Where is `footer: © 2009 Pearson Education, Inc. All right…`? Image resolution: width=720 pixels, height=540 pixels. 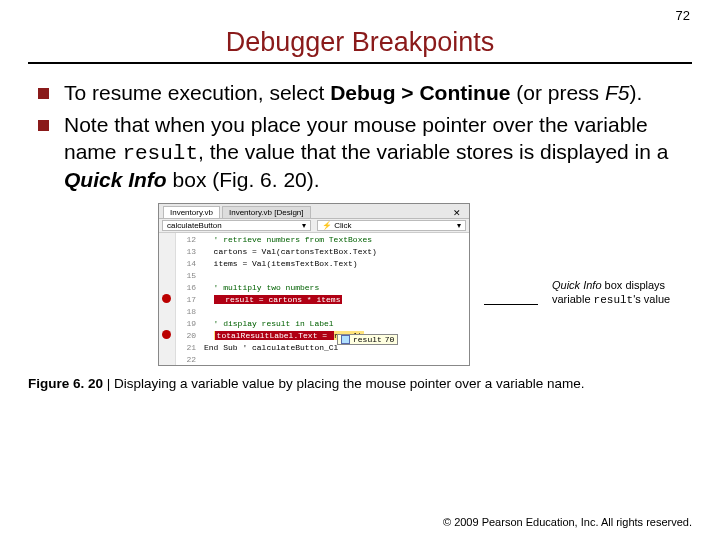
footer: © 2009 Pearson Education, Inc. All right… is located at coordinates (568, 522).